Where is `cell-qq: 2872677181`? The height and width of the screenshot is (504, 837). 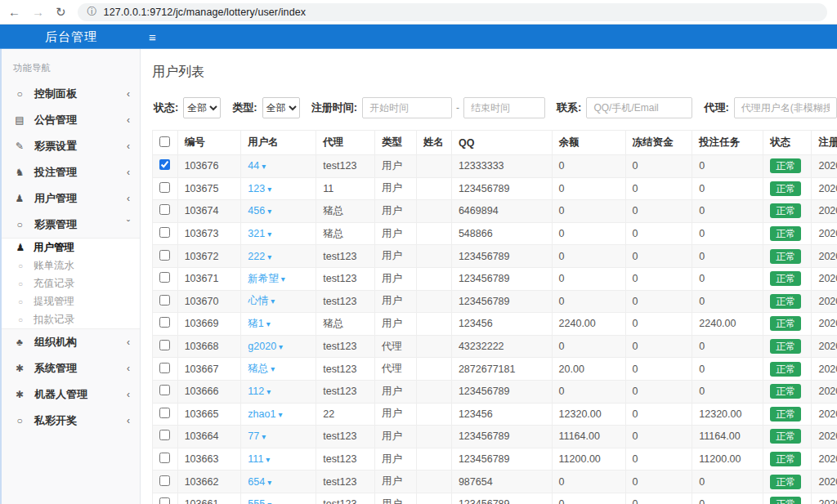 cell-qq: 2872677181 is located at coordinates (502, 369).